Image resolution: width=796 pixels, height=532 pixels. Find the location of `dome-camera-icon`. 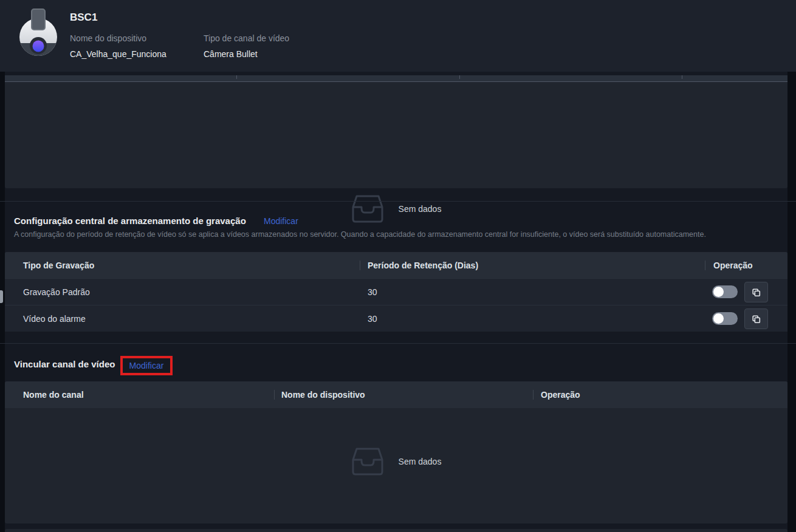

dome-camera-icon is located at coordinates (38, 32).